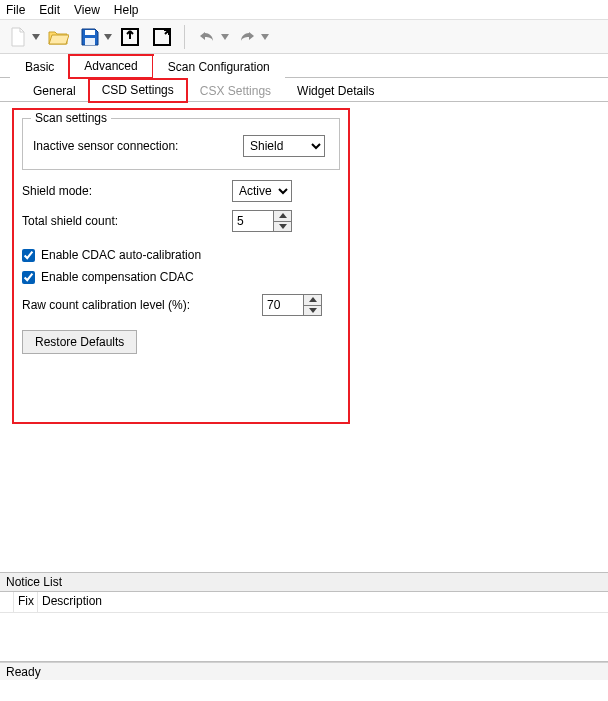 The image size is (608, 701). What do you see at coordinates (50, 10) in the screenshot?
I see `menu-edit: Edit` at bounding box center [50, 10].